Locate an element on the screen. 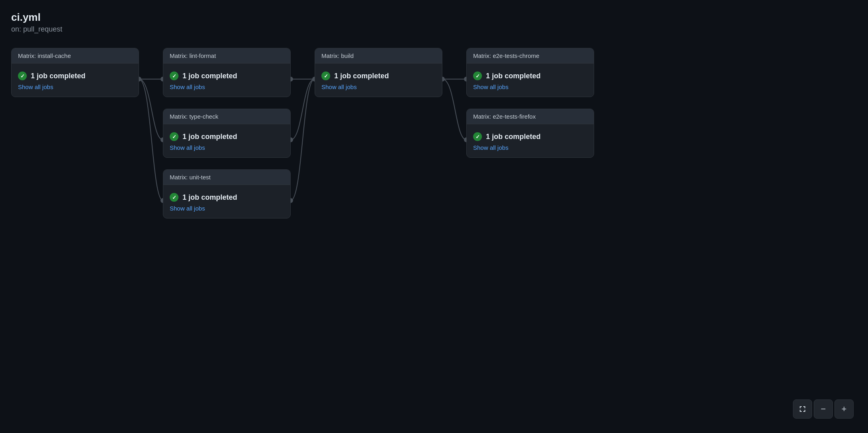  show-all-jobs-build: Show all jobs is located at coordinates (379, 87).